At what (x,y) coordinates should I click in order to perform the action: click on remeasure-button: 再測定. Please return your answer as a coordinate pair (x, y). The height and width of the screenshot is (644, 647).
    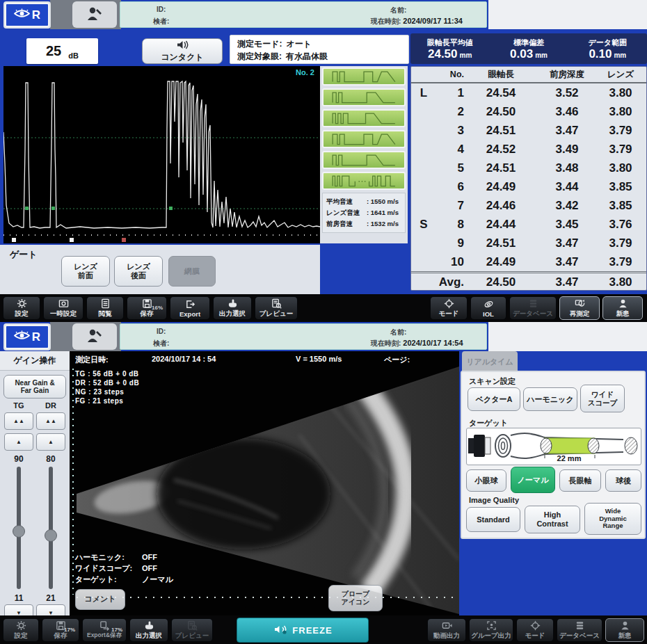
    Looking at the image, I should click on (580, 308).